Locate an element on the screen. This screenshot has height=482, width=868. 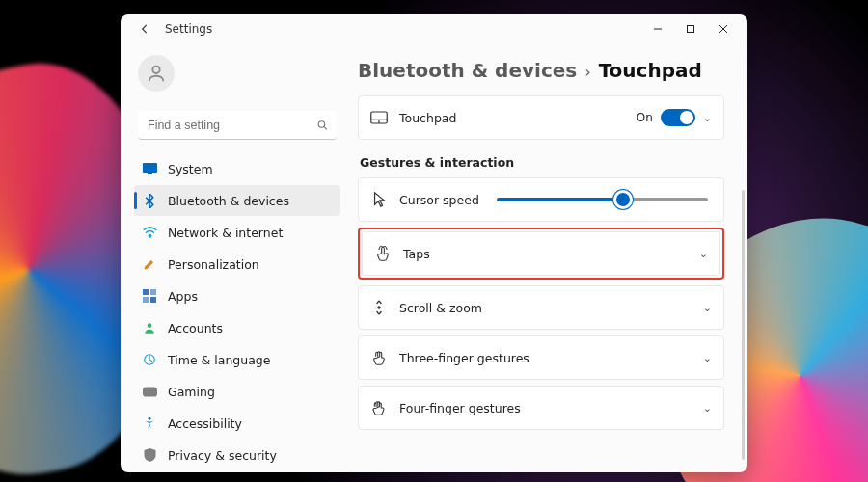
cursor-speed-slider is located at coordinates (602, 200).